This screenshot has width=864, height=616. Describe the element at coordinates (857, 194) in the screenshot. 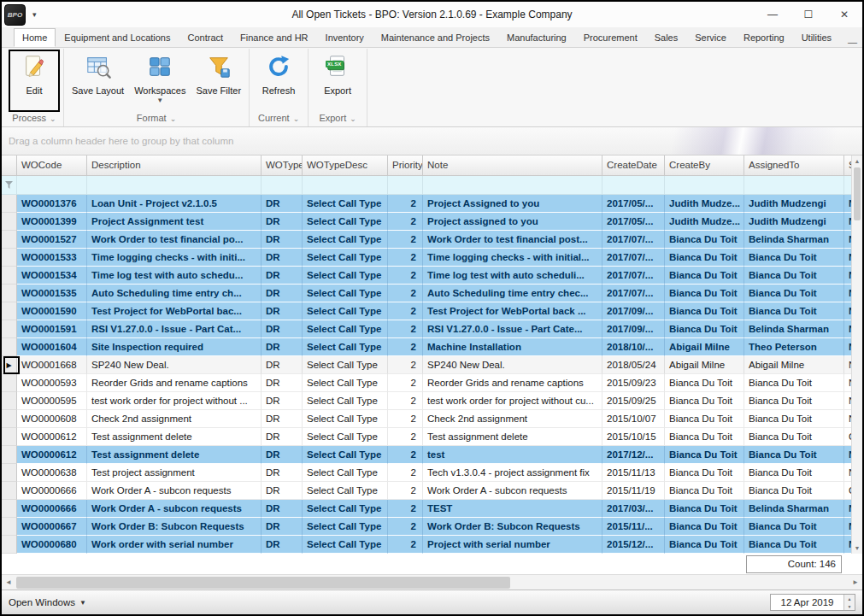

I see `vertical-scroll-thumb` at that location.